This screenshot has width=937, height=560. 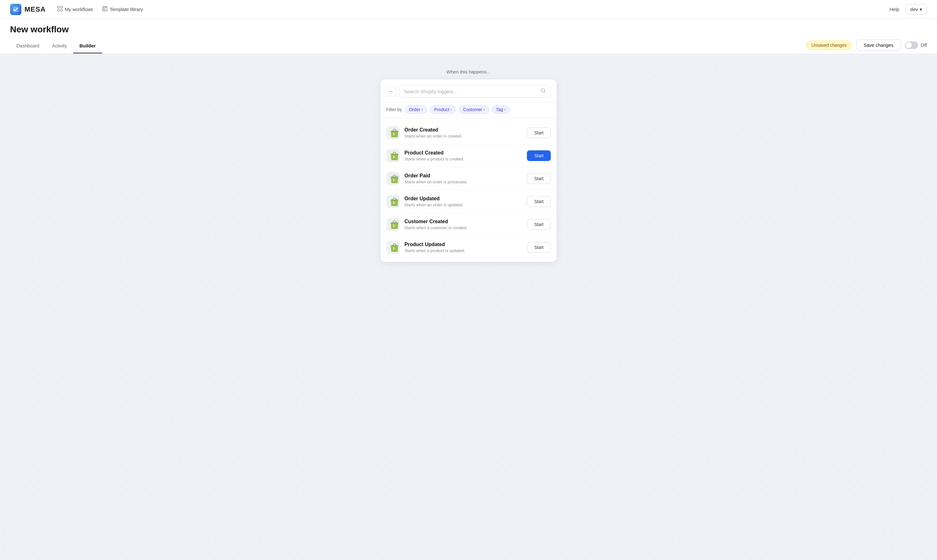 What do you see at coordinates (539, 155) in the screenshot?
I see `start-button-product-created: Start` at bounding box center [539, 155].